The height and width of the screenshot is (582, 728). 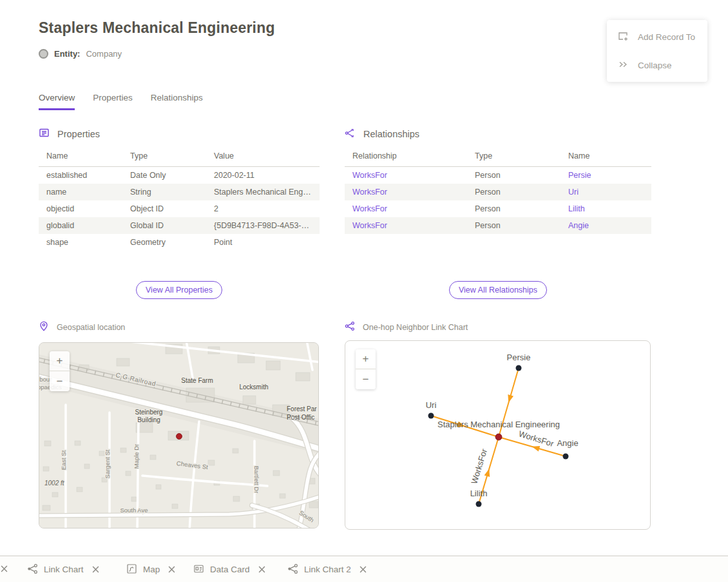 I want to click on collapse-icon, so click(x=623, y=66).